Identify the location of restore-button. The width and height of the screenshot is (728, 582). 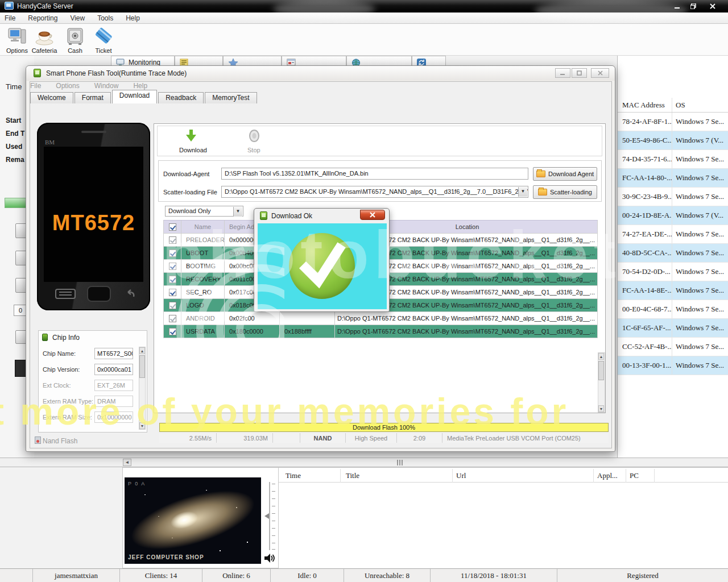
(693, 6).